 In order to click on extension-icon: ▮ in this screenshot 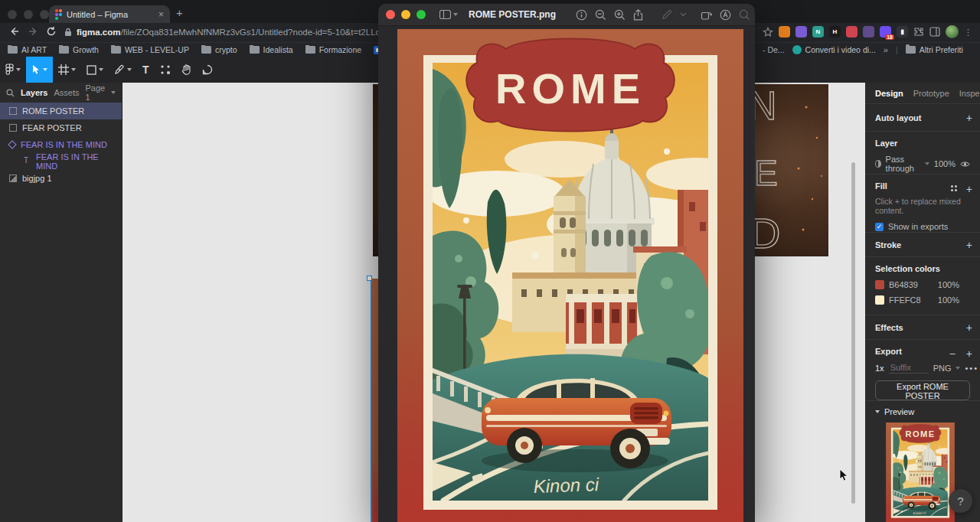, I will do `click(902, 32)`.